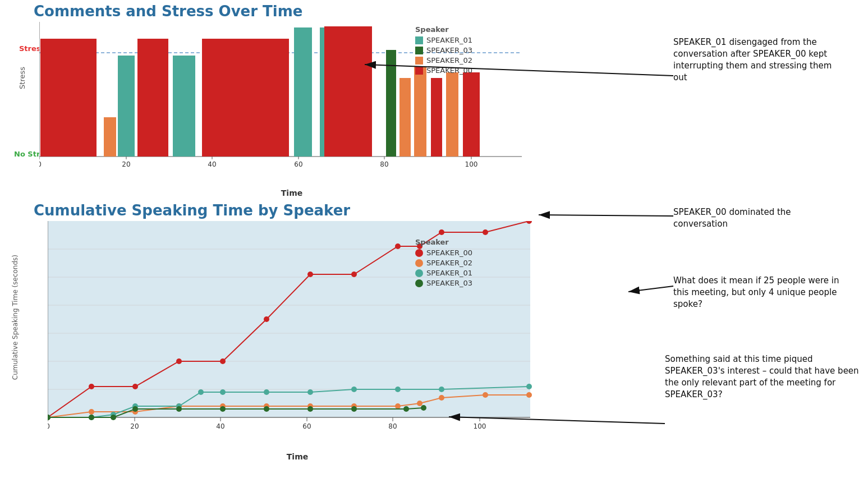 This screenshot has height=492, width=868. Describe the element at coordinates (16, 318) in the screenshot. I see `y-axis-label-bottom: Cumulative Speaking Time (seconds)` at that location.